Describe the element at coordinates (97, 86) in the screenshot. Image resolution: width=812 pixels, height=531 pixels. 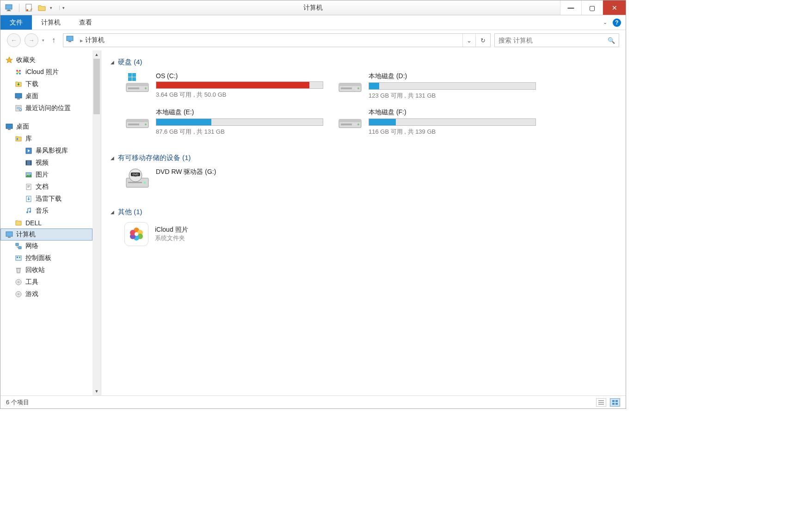
I see `scroll-thumb` at that location.